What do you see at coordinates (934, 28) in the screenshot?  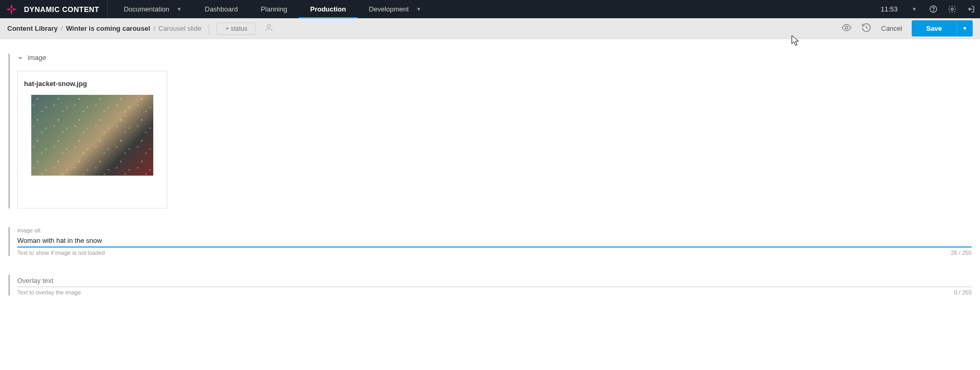 I see `save-button: Save` at bounding box center [934, 28].